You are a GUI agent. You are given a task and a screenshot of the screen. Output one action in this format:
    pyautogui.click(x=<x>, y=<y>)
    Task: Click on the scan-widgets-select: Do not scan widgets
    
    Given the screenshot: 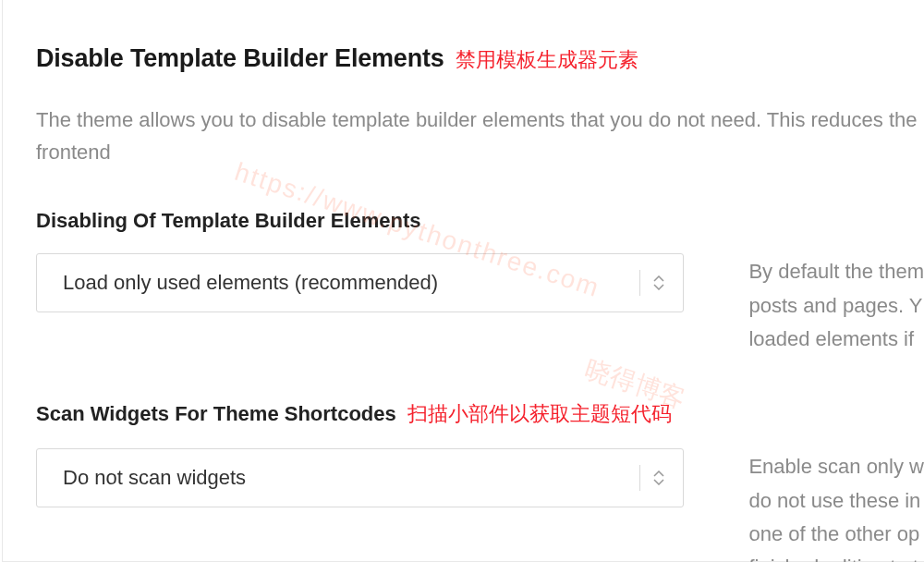 What is the action you would take?
    pyautogui.click(x=360, y=478)
    